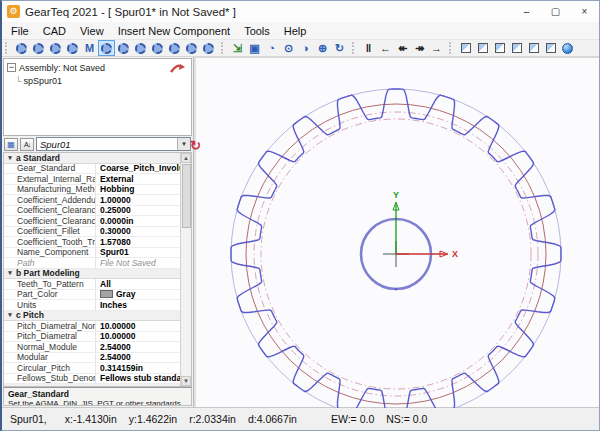 Image resolution: width=600 pixels, height=431 pixels. Describe the element at coordinates (72, 48) in the screenshot. I see `planetary-gear-icon` at that location.